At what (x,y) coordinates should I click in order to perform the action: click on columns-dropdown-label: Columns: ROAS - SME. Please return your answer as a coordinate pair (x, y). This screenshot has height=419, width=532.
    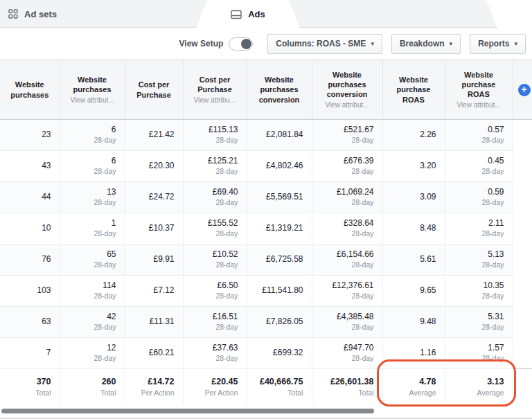
    Looking at the image, I should click on (321, 44).